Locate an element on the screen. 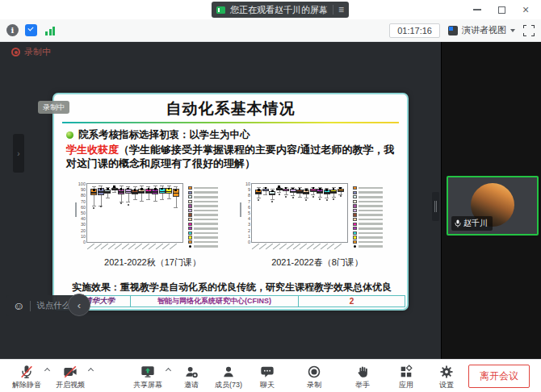  y-axis-tick: 70 is located at coordinates (81, 202).